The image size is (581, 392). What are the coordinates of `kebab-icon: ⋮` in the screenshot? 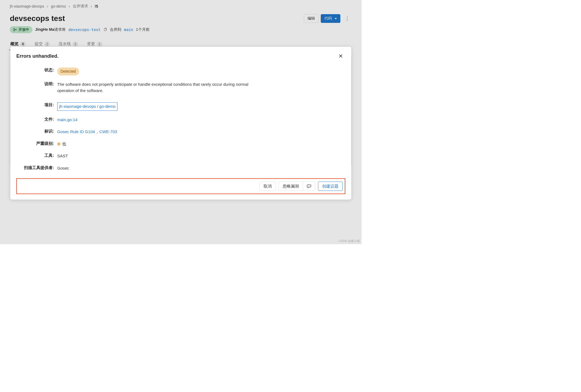 It's located at (347, 19).